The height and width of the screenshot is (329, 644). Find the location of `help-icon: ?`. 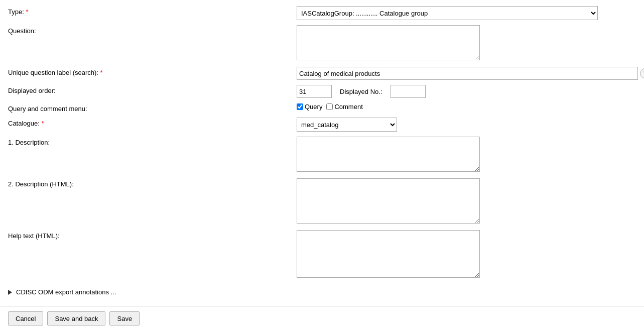

help-icon: ? is located at coordinates (642, 73).